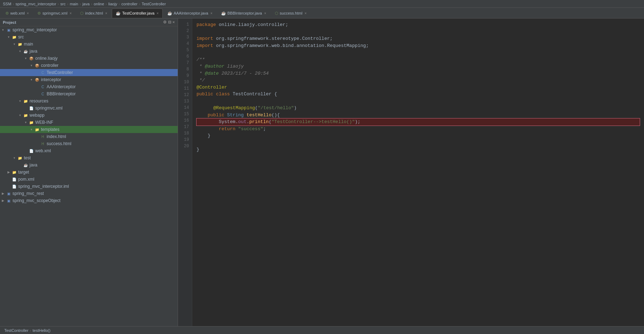 This screenshot has height=334, width=644. I want to click on code-line-11: public class TestController {, so click(418, 94).